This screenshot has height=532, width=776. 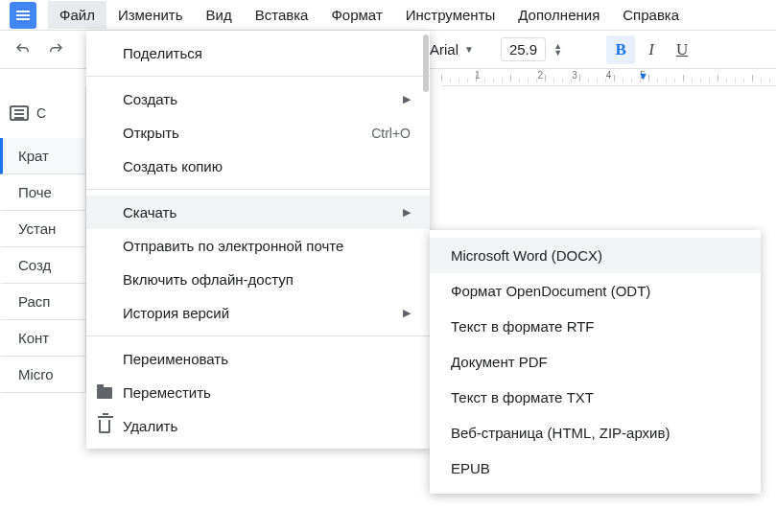 I want to click on trash-icon, so click(x=105, y=427).